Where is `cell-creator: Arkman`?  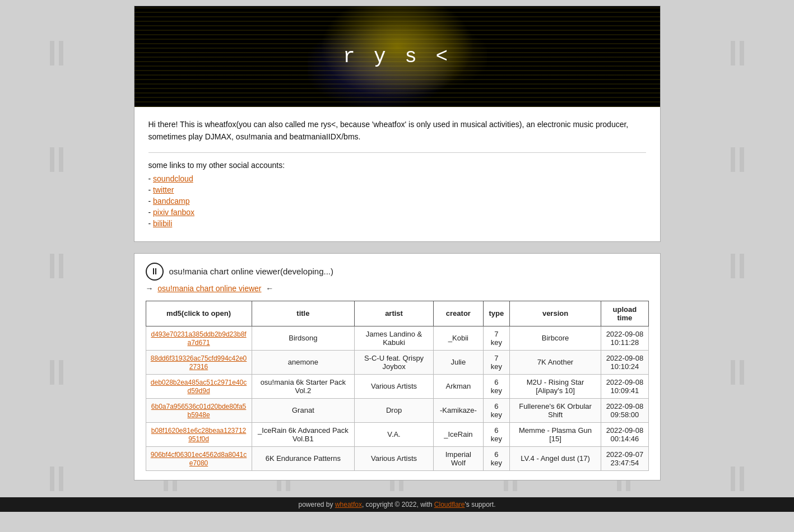 cell-creator: Arkman is located at coordinates (458, 386).